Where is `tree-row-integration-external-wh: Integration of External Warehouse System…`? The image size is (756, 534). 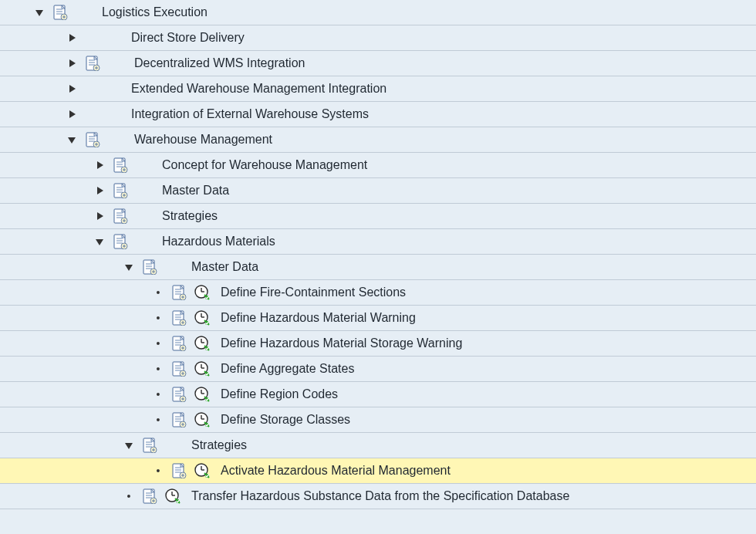 tree-row-integration-external-wh: Integration of External Warehouse System… is located at coordinates (378, 114).